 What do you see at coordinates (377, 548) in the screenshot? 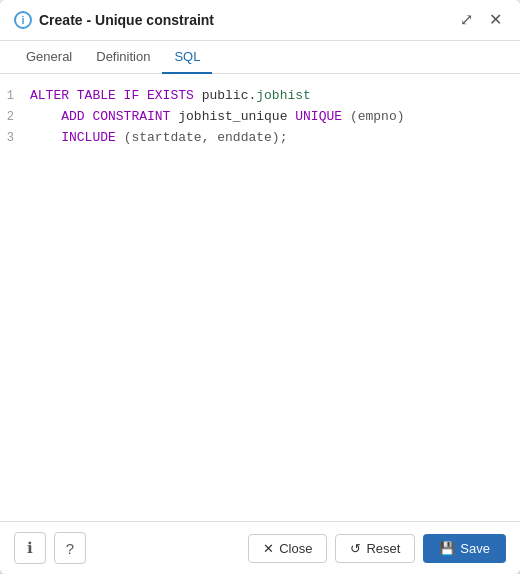
I see `footer-right: ✕ Close ↺ Reset 💾 Save` at bounding box center [377, 548].